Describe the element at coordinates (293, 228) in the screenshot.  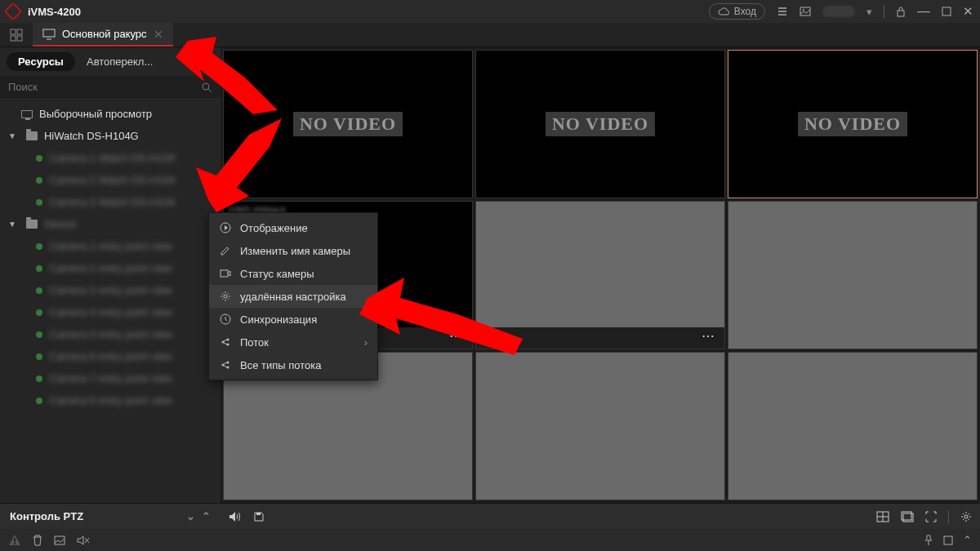
I see `ctx-display: Отображение` at that location.